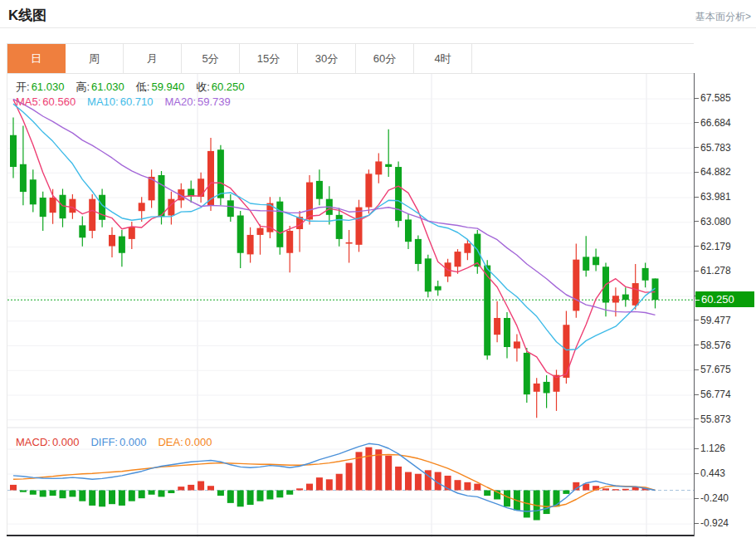 The height and width of the screenshot is (538, 756). What do you see at coordinates (327, 59) in the screenshot?
I see `tab-30min: 30分` at bounding box center [327, 59].